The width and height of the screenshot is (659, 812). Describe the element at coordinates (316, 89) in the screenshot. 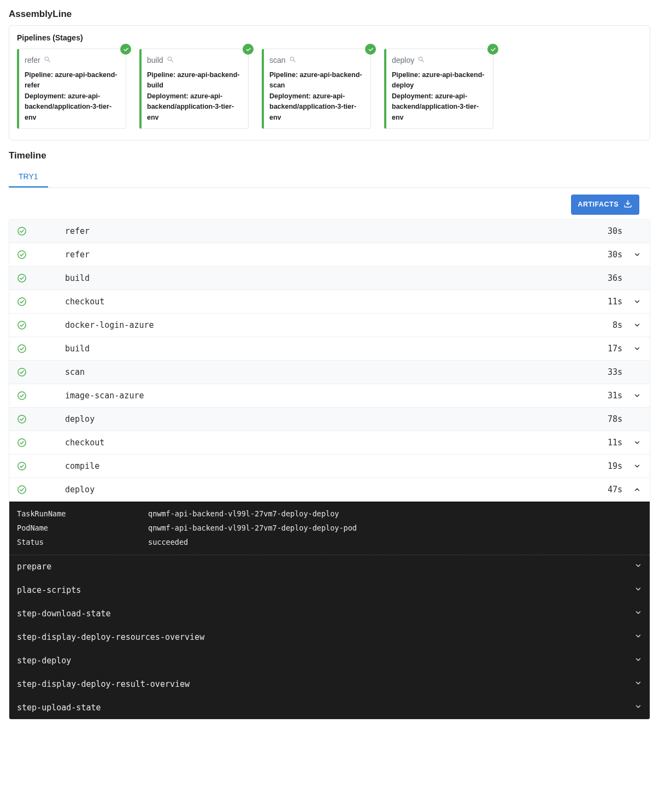

I see `stage-card-scan: scan Pipeline: azure-api-backend-scan De…` at that location.